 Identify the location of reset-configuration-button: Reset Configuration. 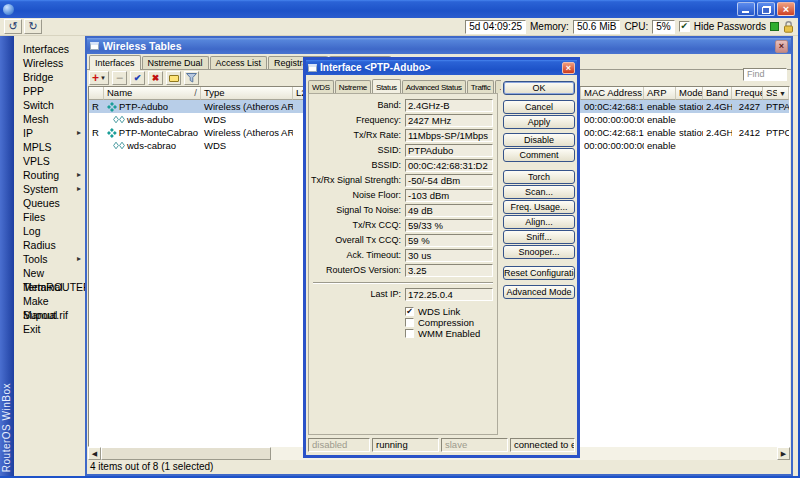
(539, 273).